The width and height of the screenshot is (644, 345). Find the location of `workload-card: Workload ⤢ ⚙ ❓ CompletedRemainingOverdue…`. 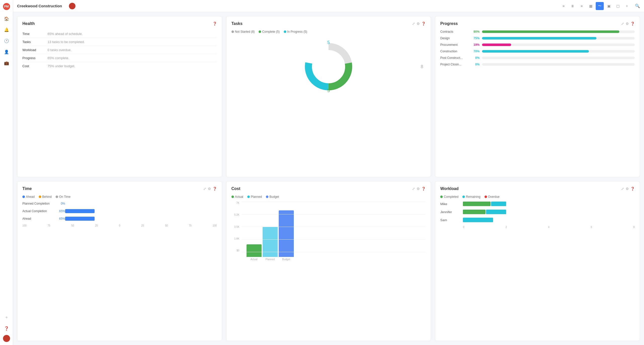

workload-card: Workload ⤢ ⚙ ❓ CompletedRemainingOverdue… is located at coordinates (537, 261).